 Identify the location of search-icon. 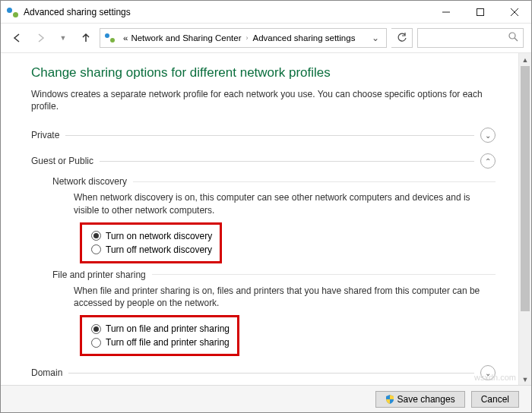
(514, 38).